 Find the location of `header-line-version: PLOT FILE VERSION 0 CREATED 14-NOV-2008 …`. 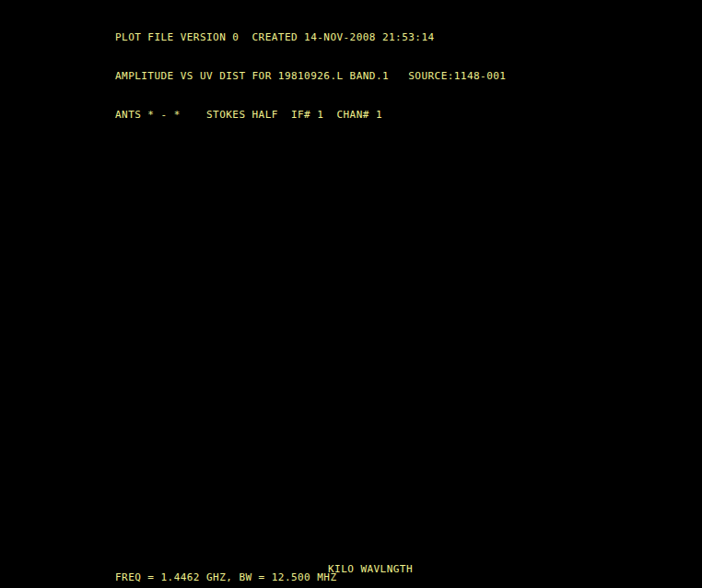

header-line-version: PLOT FILE VERSION 0 CREATED 14-NOV-2008 … is located at coordinates (310, 38).